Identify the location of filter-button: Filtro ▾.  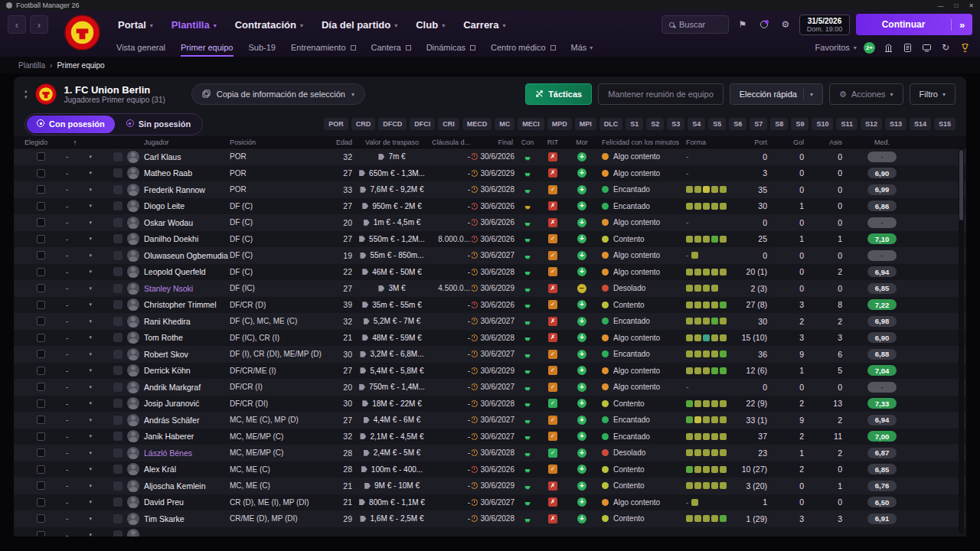
(933, 94).